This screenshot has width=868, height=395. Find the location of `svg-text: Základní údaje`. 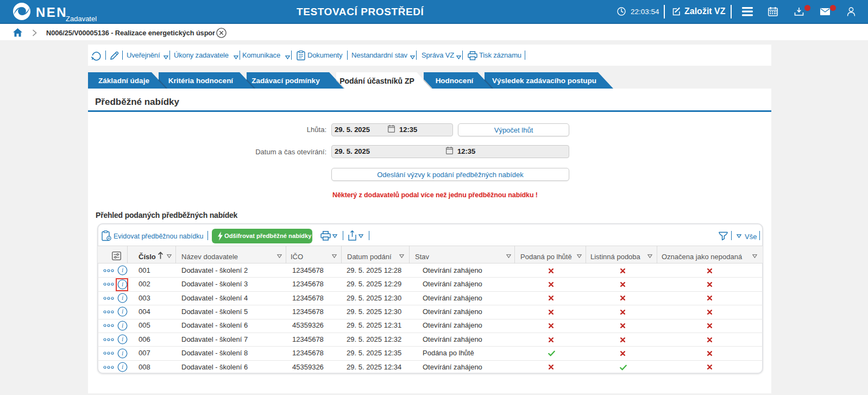

svg-text: Základní údaje is located at coordinates (124, 80).